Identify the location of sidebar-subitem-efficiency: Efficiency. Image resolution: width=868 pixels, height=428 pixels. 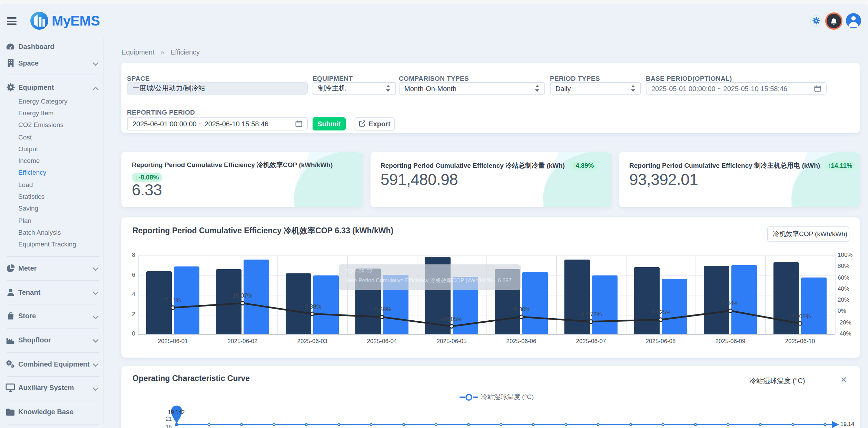
(32, 173).